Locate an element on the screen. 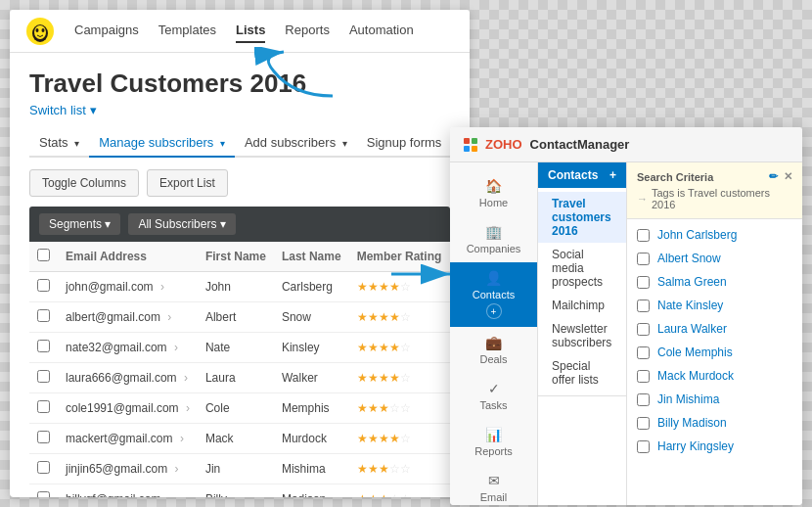  cell-first-5: Mack is located at coordinates (236, 438).